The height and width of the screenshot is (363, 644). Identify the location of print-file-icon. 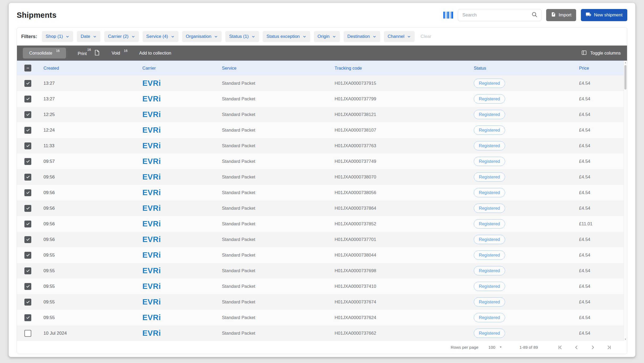
(97, 53).